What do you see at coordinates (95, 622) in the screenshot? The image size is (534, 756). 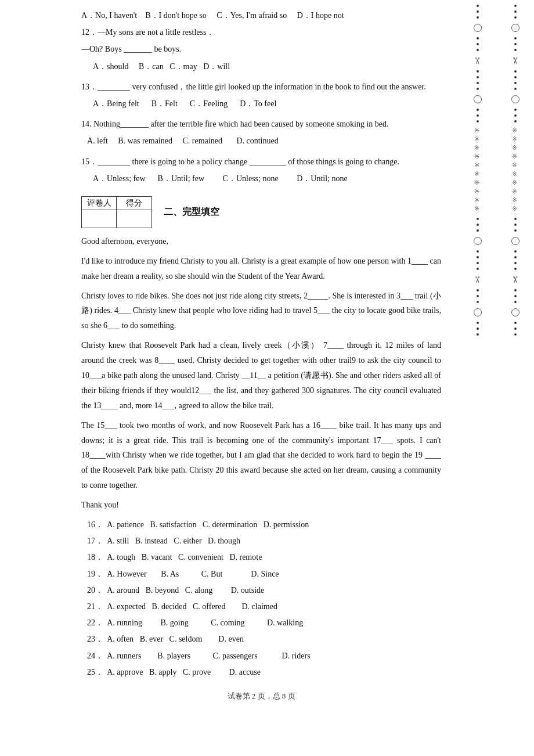 I see `q22-num: 22．` at bounding box center [95, 622].